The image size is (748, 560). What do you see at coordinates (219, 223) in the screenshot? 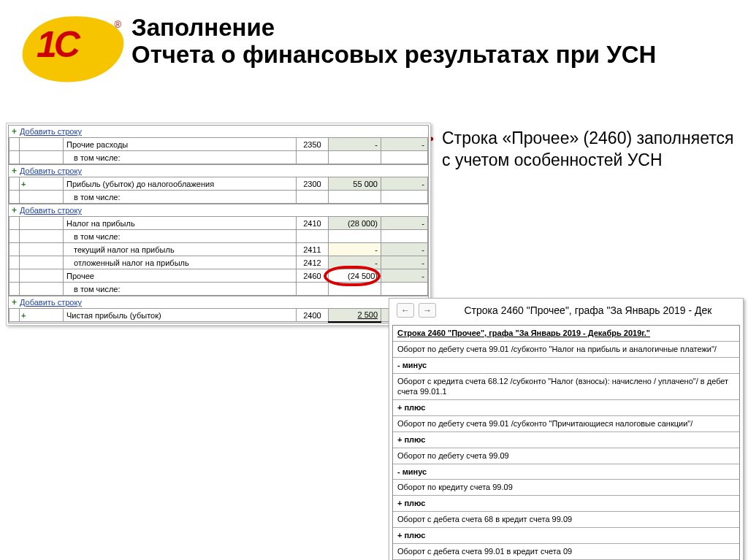
I see `report-row: Налог на прибыль2410(28 000)-` at bounding box center [219, 223].